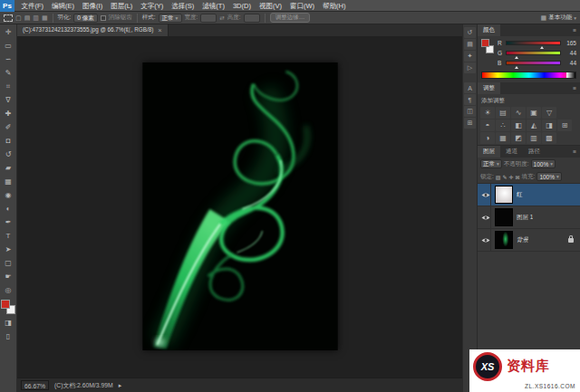  I want to click on quick-selection-tool: ✎, so click(9, 72).